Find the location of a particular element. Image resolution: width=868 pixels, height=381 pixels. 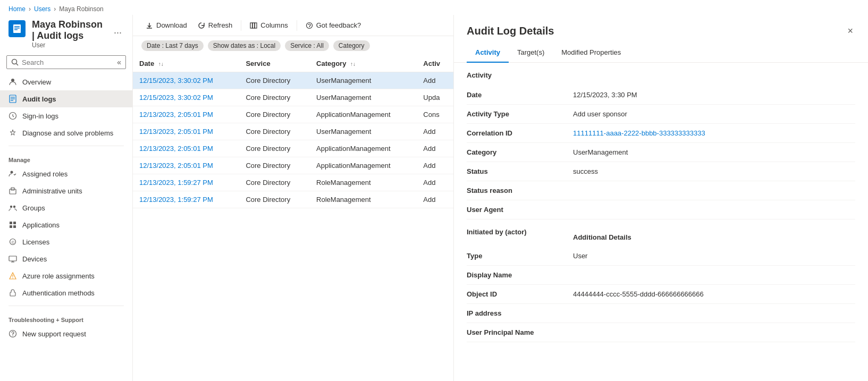

filter-show-dates: Show dates as : Local is located at coordinates (245, 46).